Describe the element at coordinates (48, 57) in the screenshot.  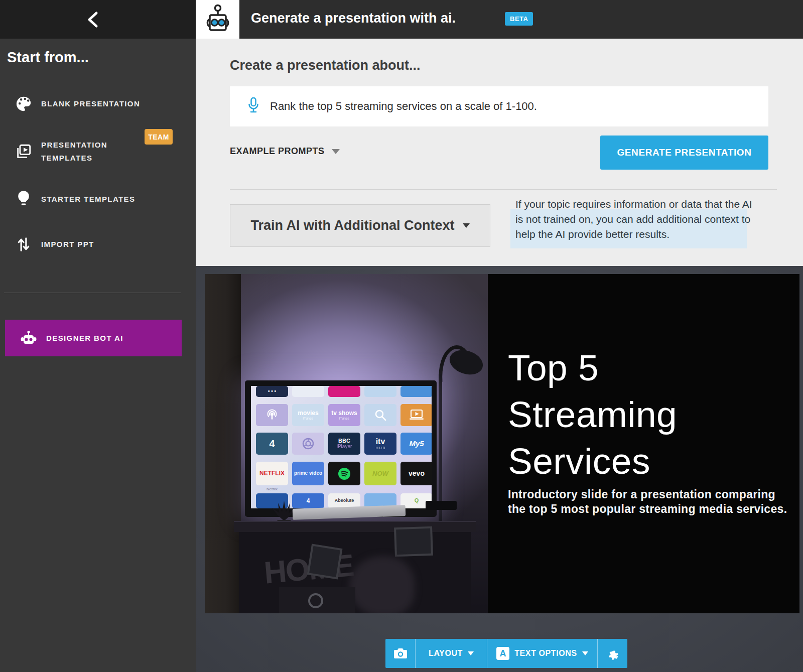
I see `sidebar-heading: Start from...` at that location.